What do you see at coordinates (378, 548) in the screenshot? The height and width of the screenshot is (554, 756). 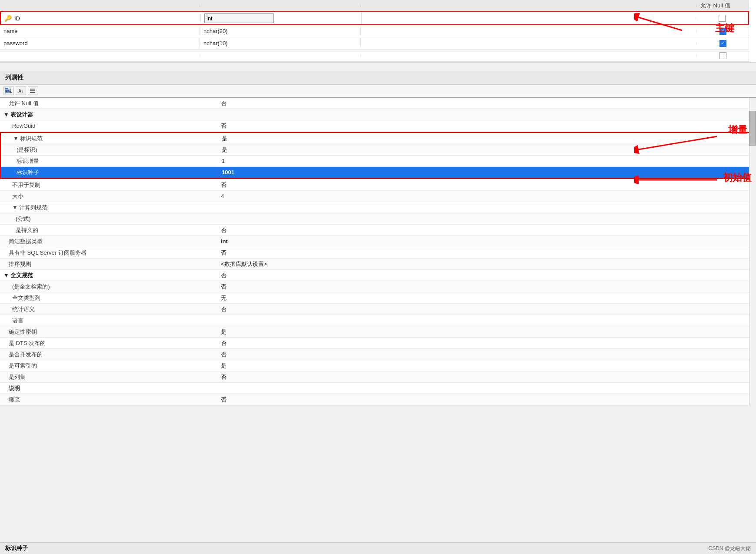 I see `bottom-bar: 标识种子 CSDN @龙嵫大佬` at bounding box center [378, 548].